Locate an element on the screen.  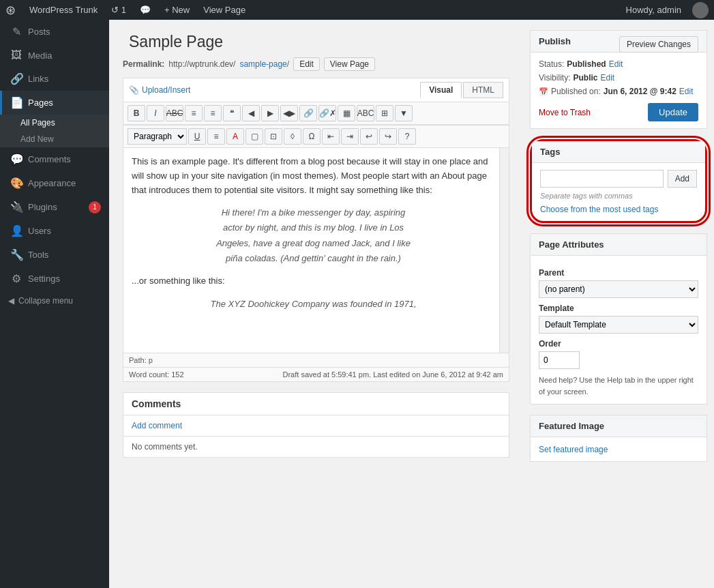
toolbar-outdent: ⇤ is located at coordinates (331, 136).